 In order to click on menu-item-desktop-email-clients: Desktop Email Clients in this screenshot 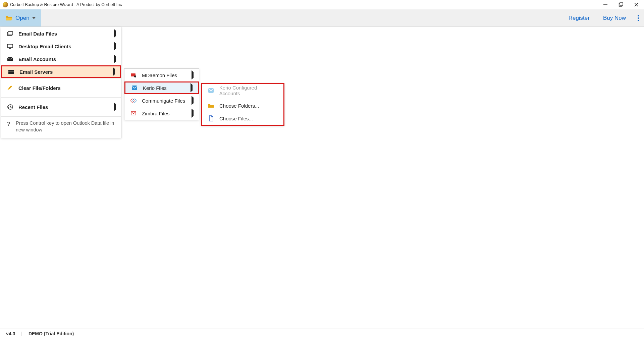, I will do `click(61, 46)`.